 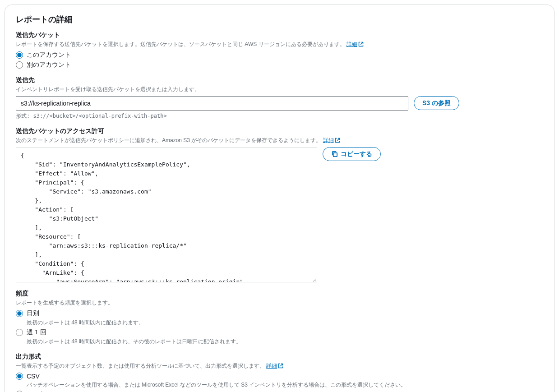 What do you see at coordinates (280, 98) in the screenshot?
I see `destination-block: 送信先 インベントリレポートを受け取る送信先バケットを選択または入力します。 S…` at bounding box center [280, 98].